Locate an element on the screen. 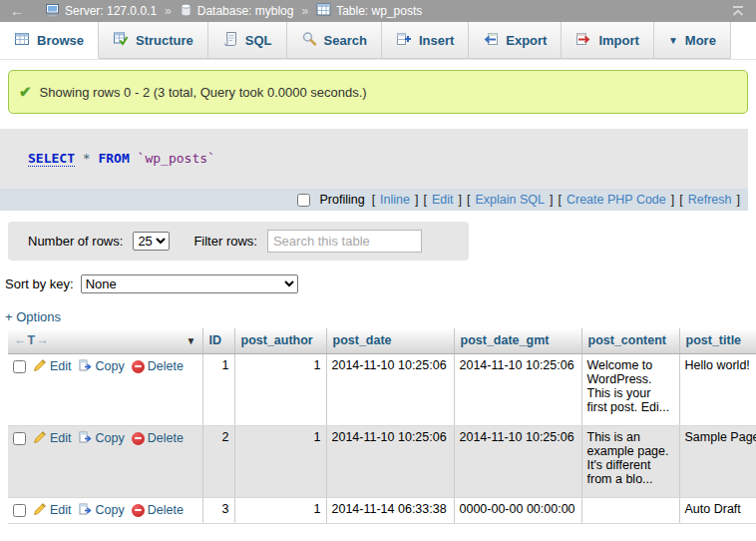  cell-post-title: Hello world! is located at coordinates (718, 389).